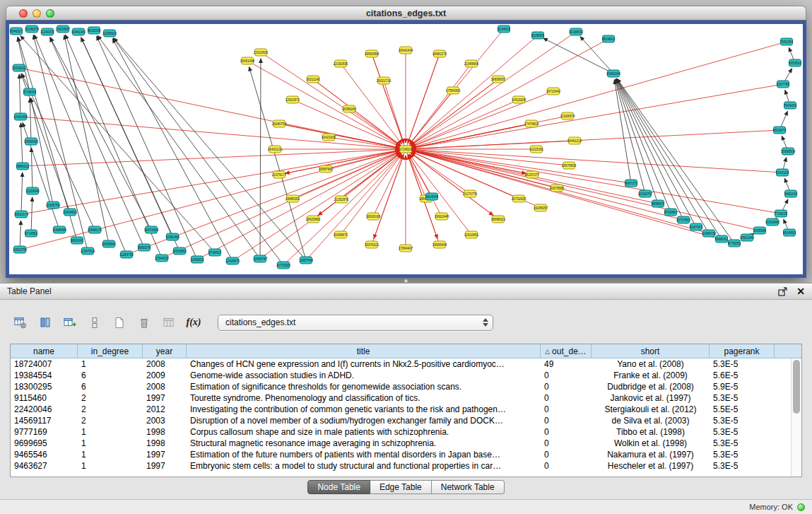  Describe the element at coordinates (349, 109) in the screenshot. I see `graph-node: 18358260` at that location.